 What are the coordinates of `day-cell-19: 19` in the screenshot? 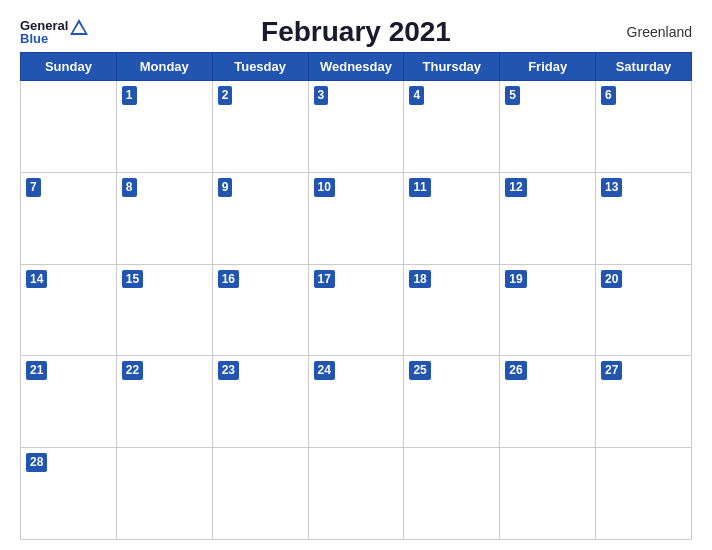 It's located at (548, 310).